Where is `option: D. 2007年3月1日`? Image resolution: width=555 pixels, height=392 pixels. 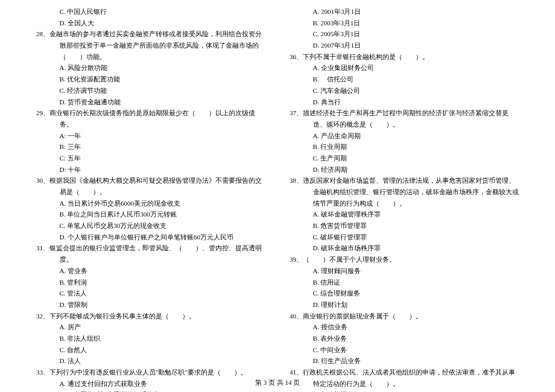 option: D. 2007年3月1日 is located at coordinates (404, 46).